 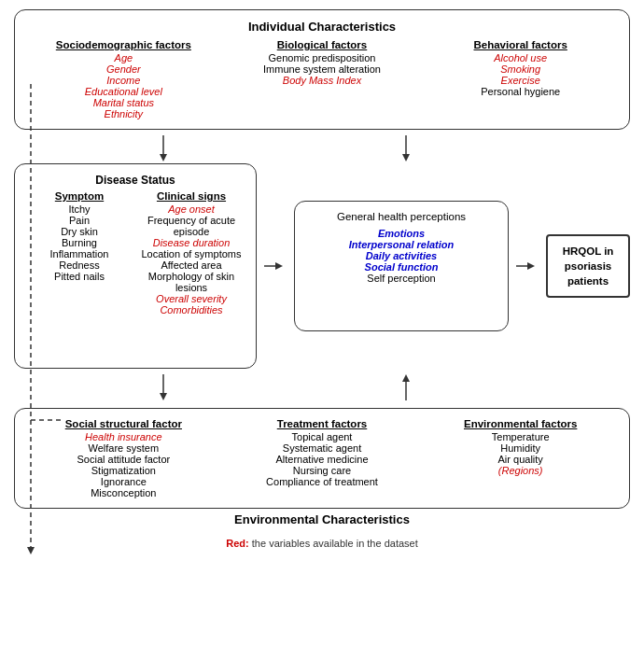 I want to click on socio-col: Sociodemographic factors Age Gender Inco…, so click(x=123, y=79).